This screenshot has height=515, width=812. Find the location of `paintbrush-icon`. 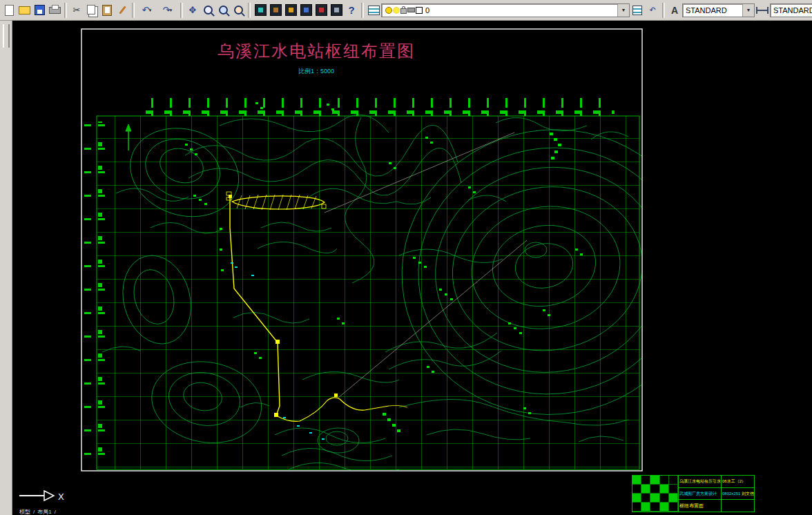

paintbrush-icon is located at coordinates (122, 10).